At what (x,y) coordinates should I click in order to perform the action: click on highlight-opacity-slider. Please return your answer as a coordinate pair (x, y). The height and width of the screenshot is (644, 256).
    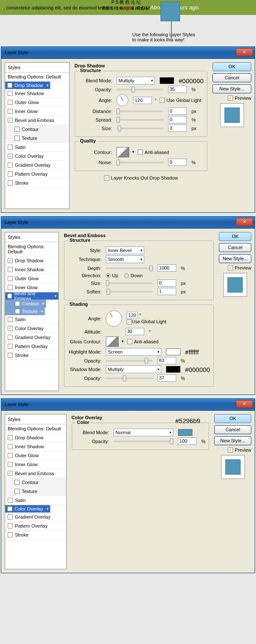
    Looking at the image, I should click on (129, 361).